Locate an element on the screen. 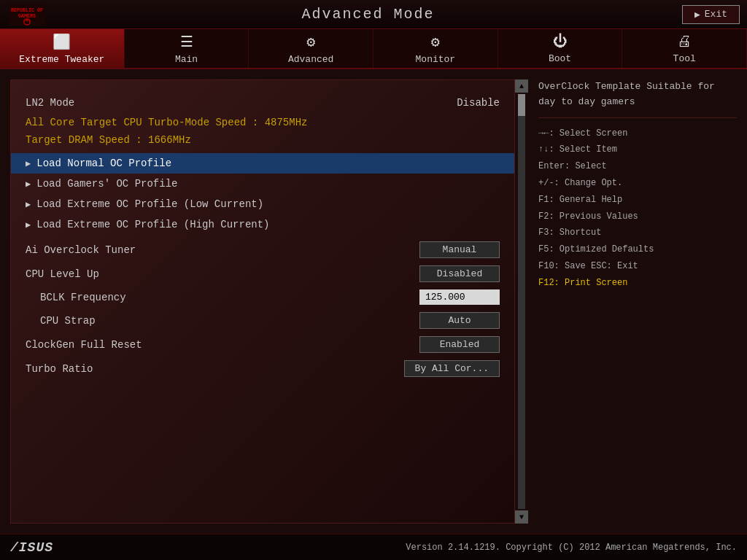  menu-item-label: Load Normal OC Profile is located at coordinates (104, 163).